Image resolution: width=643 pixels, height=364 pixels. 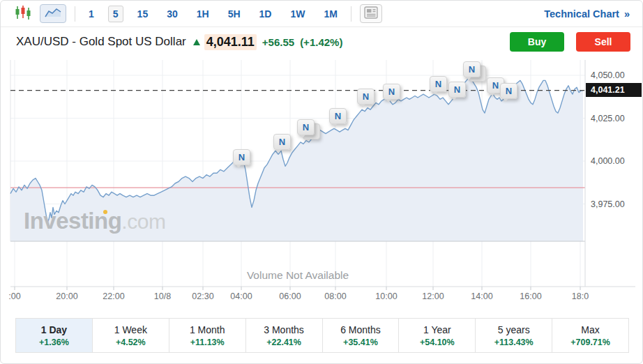 What do you see at coordinates (208, 330) in the screenshot?
I see `period-label: 1 Month` at bounding box center [208, 330].